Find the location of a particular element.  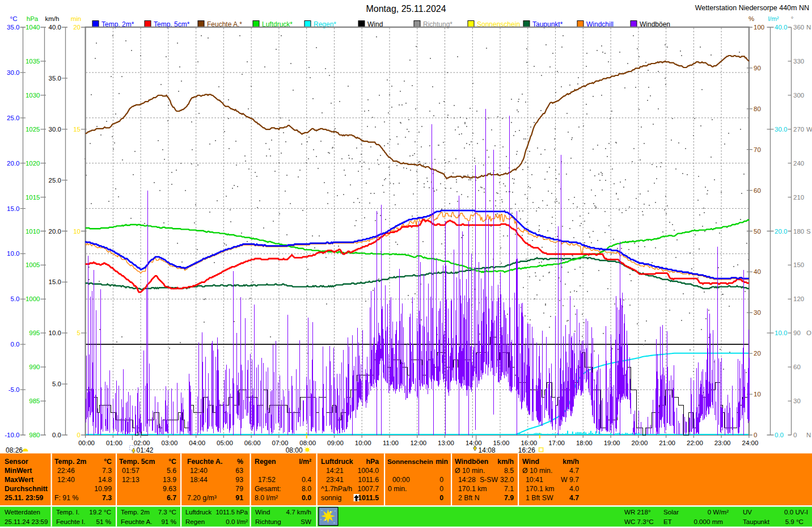

svg-text: Temp. 5cm is located at coordinates (137, 462).